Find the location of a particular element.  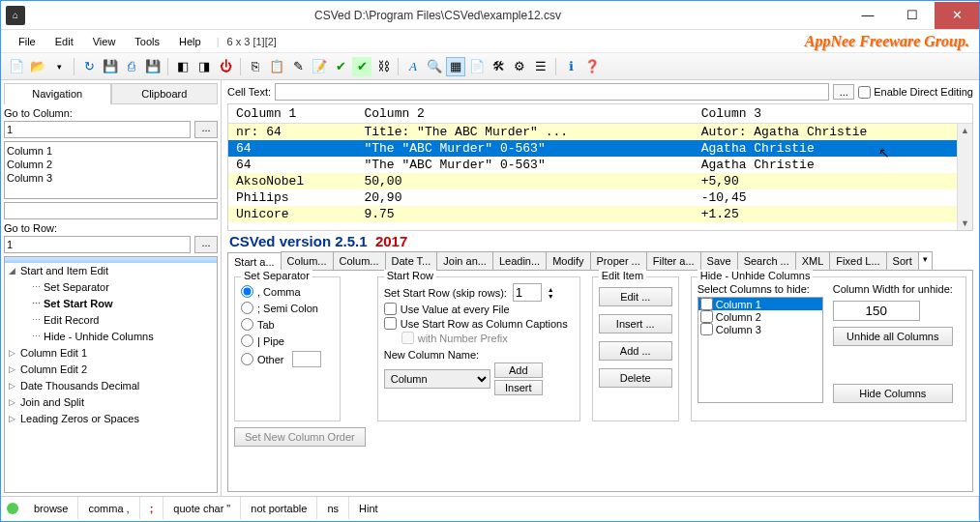

tb-grid-icon: ▦ is located at coordinates (456, 67).